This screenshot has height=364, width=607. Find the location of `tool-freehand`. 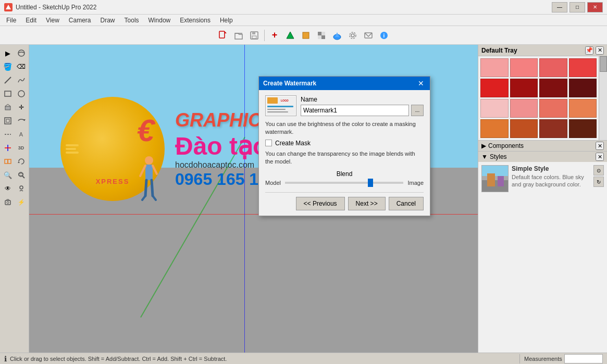

tool-freehand is located at coordinates (21, 80).